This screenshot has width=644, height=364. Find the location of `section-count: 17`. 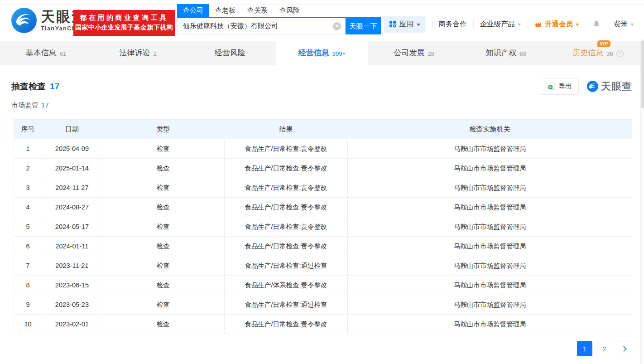

section-count: 17 is located at coordinates (54, 86).